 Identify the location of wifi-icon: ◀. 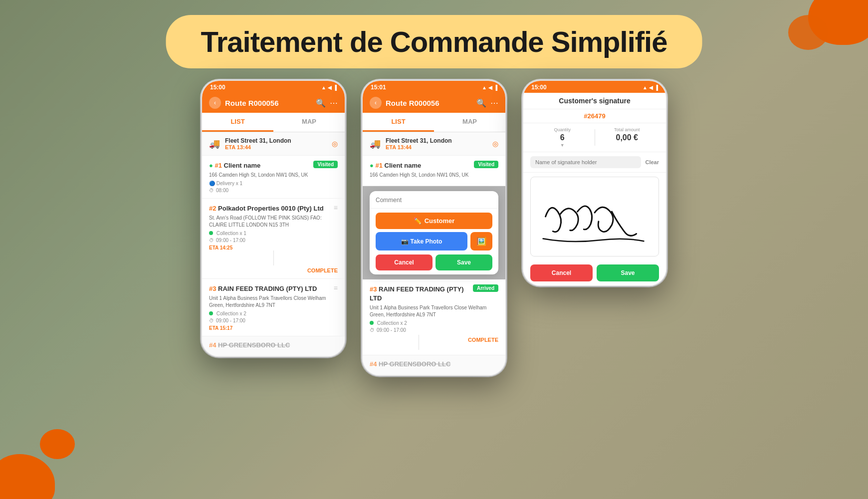
(330, 88).